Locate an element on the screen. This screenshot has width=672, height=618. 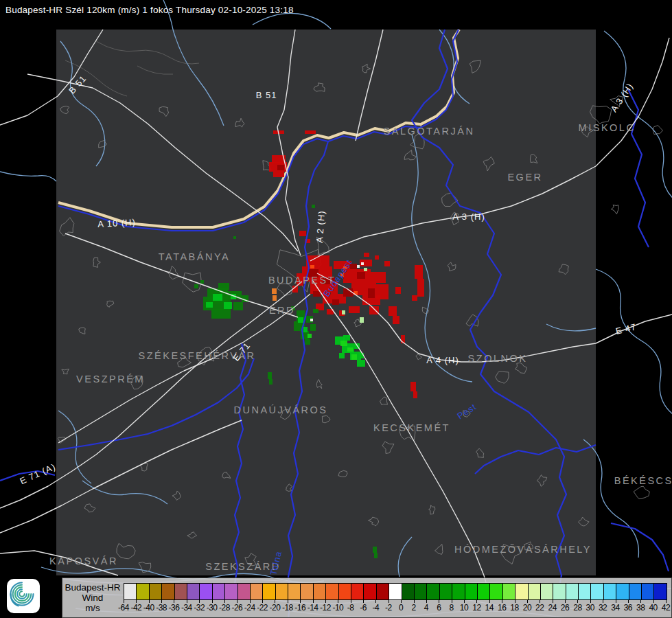
wind-scale-tick-label: -28 is located at coordinates (224, 608).